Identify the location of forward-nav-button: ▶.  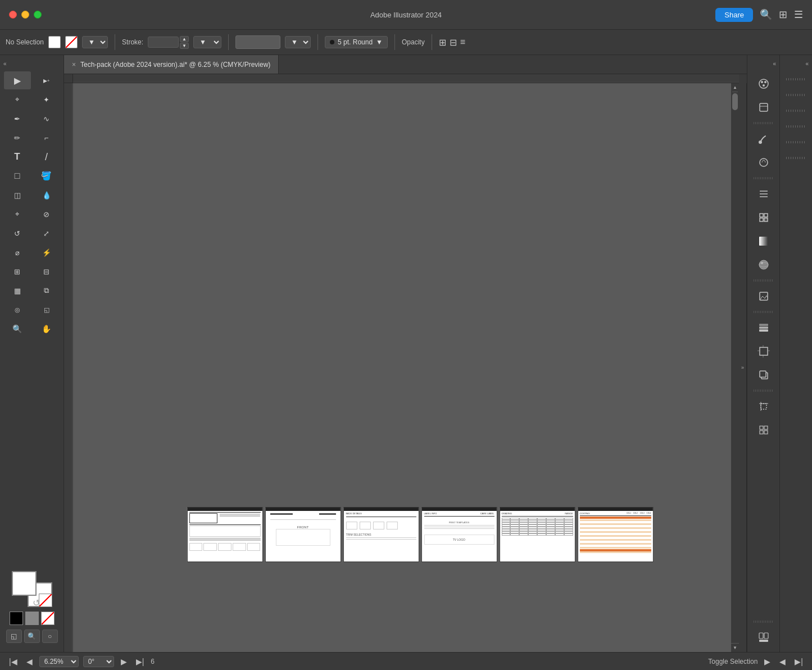
(768, 662).